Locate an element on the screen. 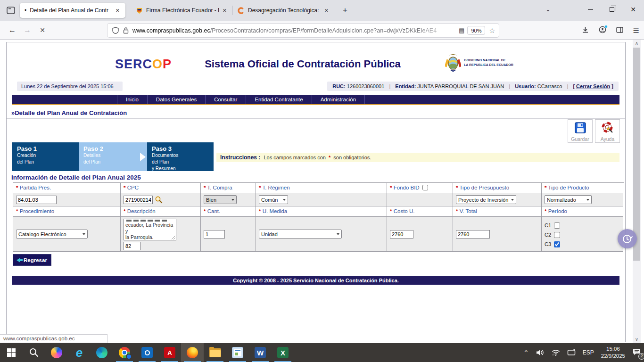  procedimiento-select: Catalogo Electrónico is located at coordinates (52, 234).